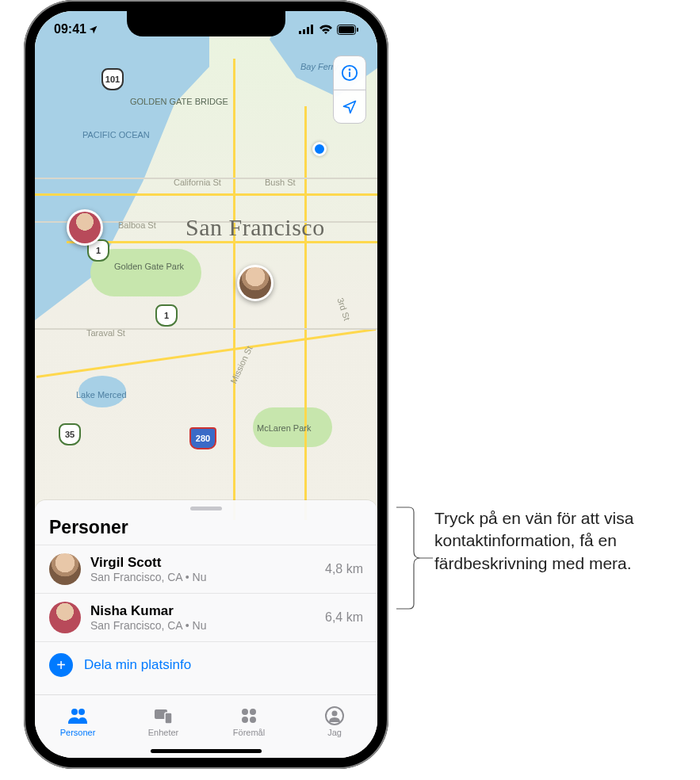 This screenshot has width=700, height=780. Describe the element at coordinates (206, 751) in the screenshot. I see `home-indicator` at that location.